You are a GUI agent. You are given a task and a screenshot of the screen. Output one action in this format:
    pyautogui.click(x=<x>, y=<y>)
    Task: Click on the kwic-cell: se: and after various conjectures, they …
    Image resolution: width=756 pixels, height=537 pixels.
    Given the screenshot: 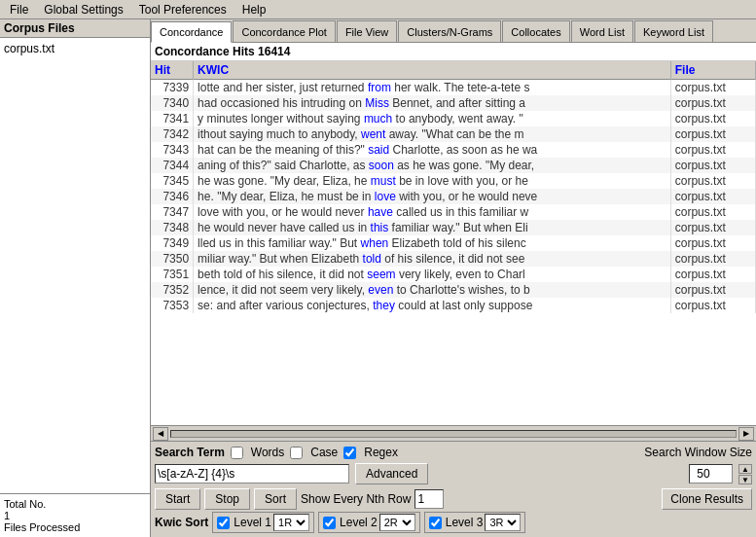 What is the action you would take?
    pyautogui.click(x=432, y=305)
    